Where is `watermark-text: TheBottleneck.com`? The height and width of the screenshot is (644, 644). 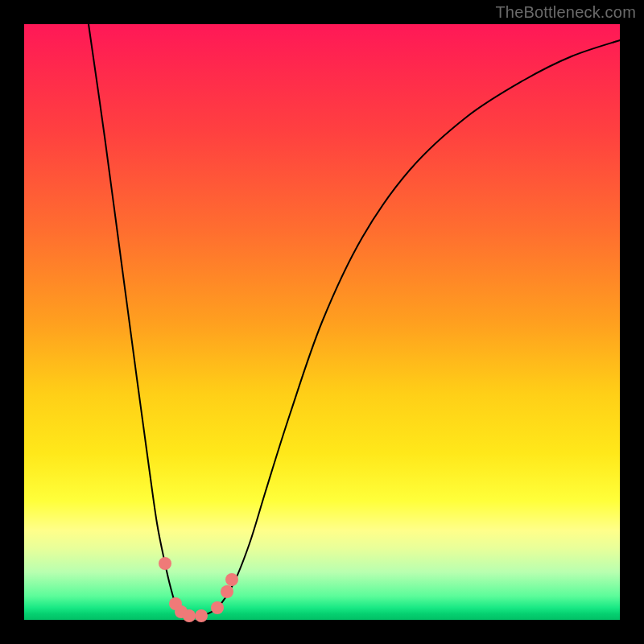 watermark-text: TheBottleneck.com is located at coordinates (565, 13).